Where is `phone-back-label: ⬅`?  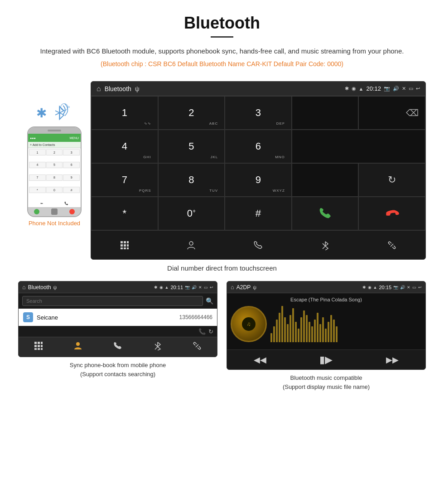
phone-back-label: ⬅ is located at coordinates (42, 204).